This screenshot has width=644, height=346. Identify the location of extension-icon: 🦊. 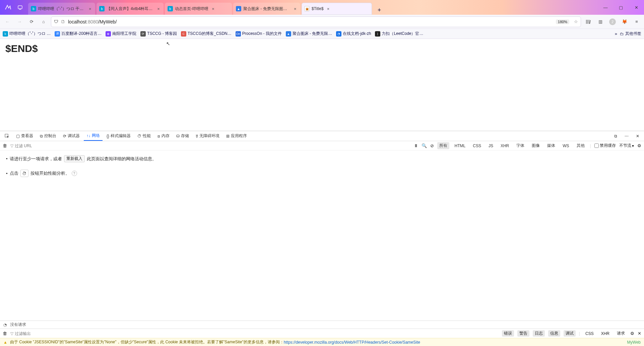
(625, 22).